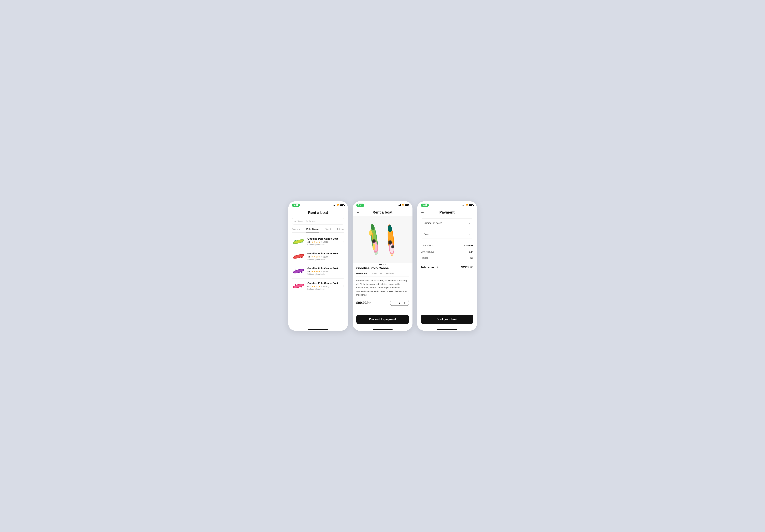 This screenshot has height=532, width=765. Describe the element at coordinates (325, 242) in the screenshot. I see `boat-info-1: Goodies Polo Canoe Boat 4.5 ★ ★ ★ ★ ★ (1…` at that location.